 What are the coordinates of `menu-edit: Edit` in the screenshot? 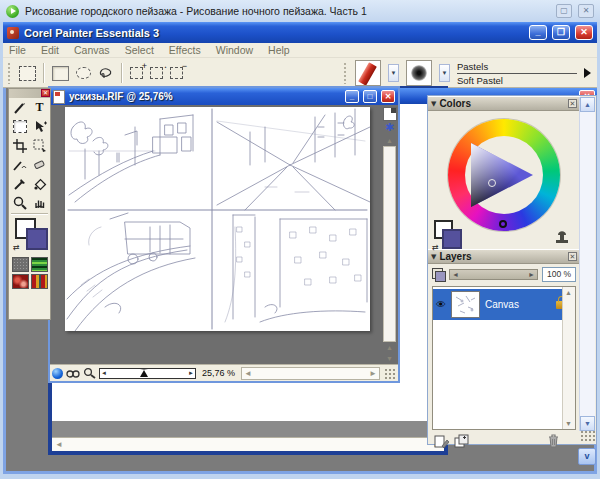 It's located at (50, 50).